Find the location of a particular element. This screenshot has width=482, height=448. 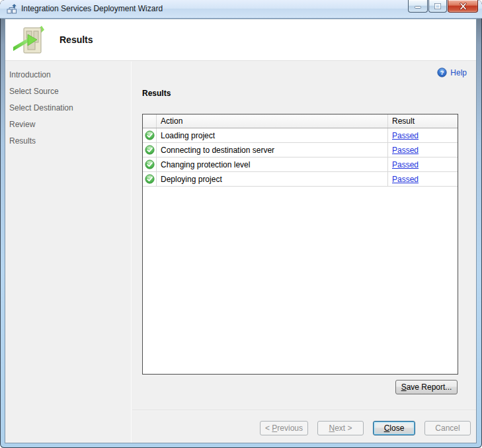

sidebar-item-select-source: Select Source is located at coordinates (68, 91).